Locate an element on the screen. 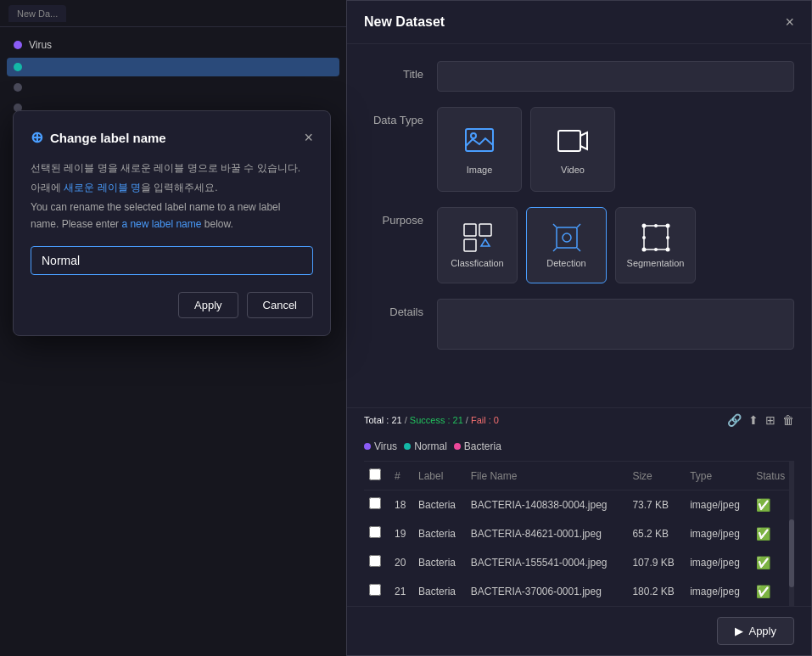 The image size is (812, 656). desc-ko-2: 아래에 새로운 레이블 명을 입력해주세요. is located at coordinates (171, 188).